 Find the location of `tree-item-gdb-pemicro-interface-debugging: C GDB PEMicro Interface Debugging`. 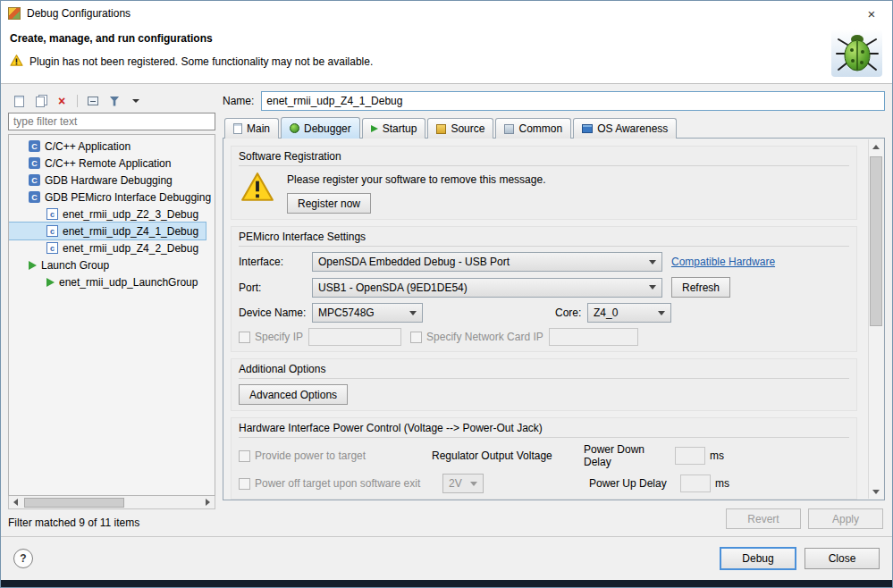

tree-item-gdb-pemicro-interface-debugging: C GDB PEMicro Interface Debugging is located at coordinates (113, 197).